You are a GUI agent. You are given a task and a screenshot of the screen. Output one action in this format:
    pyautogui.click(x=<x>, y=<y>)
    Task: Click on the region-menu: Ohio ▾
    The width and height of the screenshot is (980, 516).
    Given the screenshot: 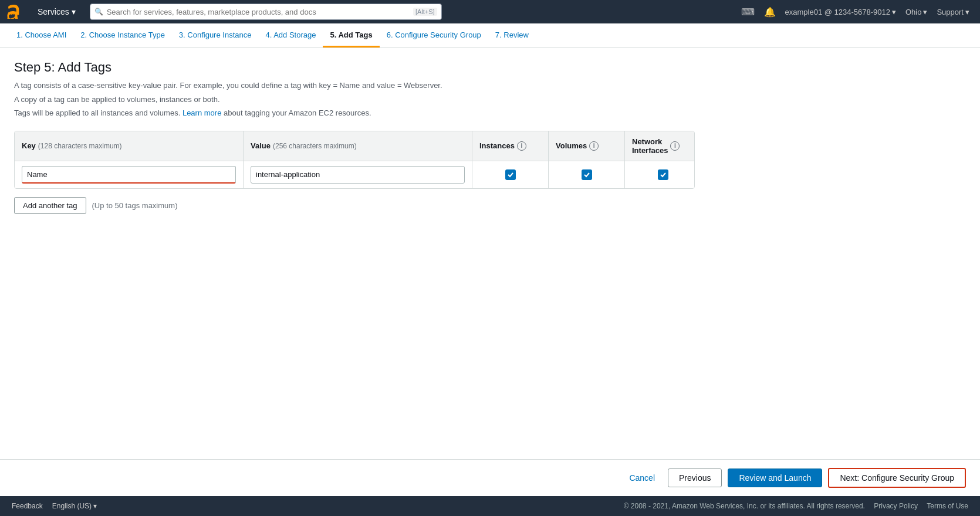 What is the action you would take?
    pyautogui.click(x=917, y=12)
    